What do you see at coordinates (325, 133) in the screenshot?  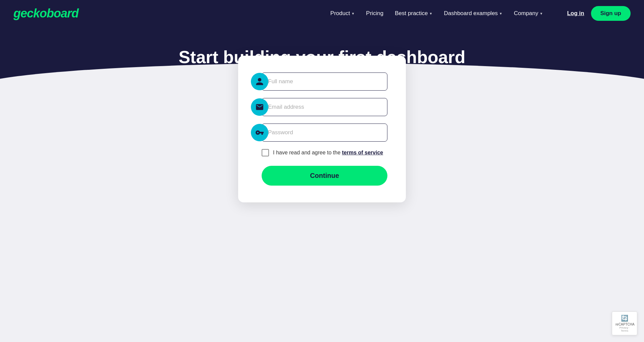 I see `password-input` at bounding box center [325, 133].